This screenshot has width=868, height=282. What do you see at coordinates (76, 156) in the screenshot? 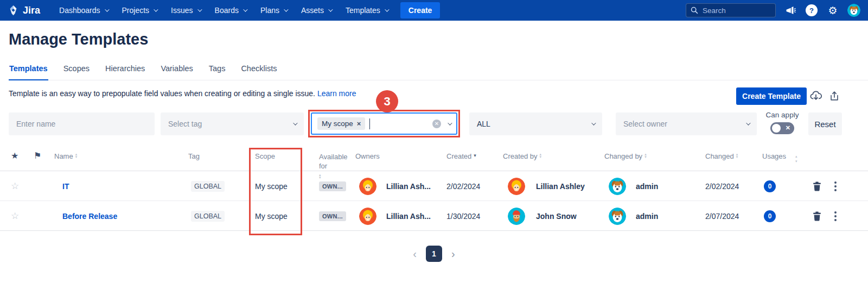
I see `sort-icon: ▴▾` at bounding box center [76, 156].